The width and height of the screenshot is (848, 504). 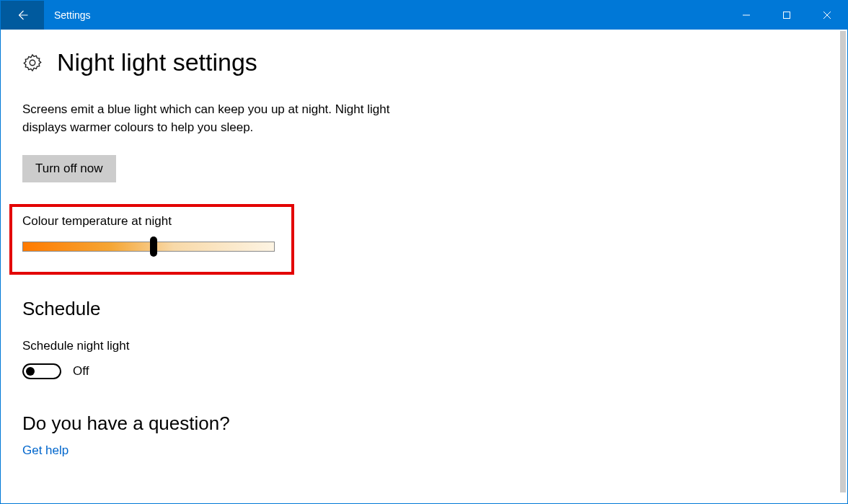 What do you see at coordinates (42, 371) in the screenshot?
I see `schedule-toggle` at bounding box center [42, 371].